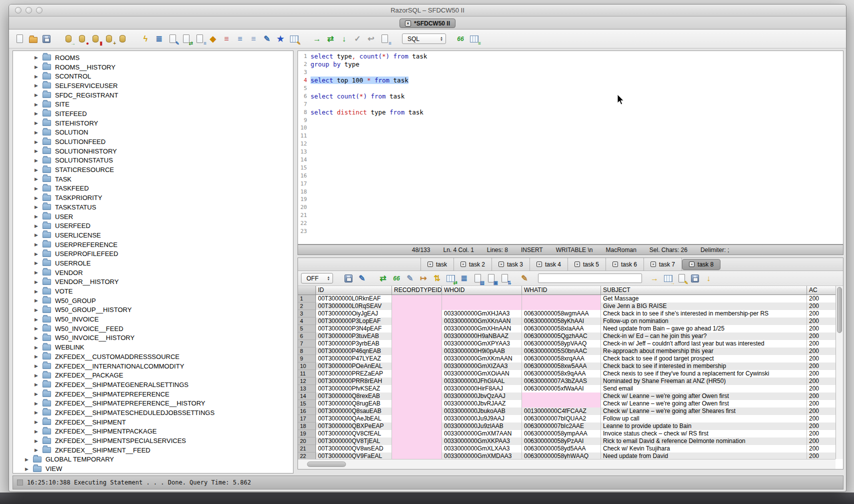 The height and width of the screenshot is (504, 854). I want to click on table-cell: 00T3000000QV9FaEAL, so click(354, 456).